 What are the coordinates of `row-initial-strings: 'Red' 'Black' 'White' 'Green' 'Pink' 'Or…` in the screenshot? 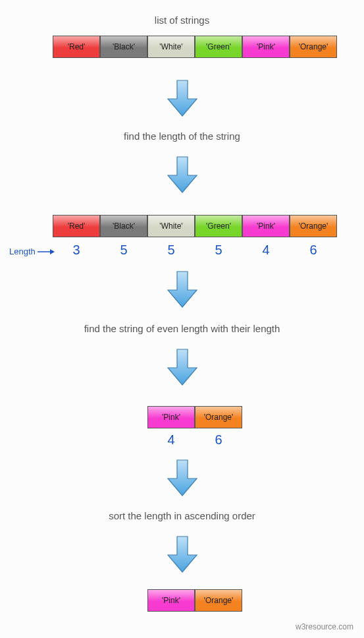 It's located at (195, 47).